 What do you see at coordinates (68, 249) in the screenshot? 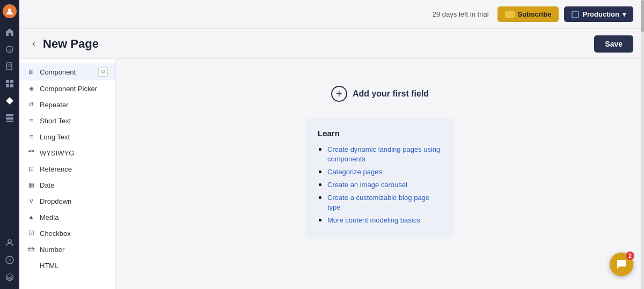
I see `field-item-number: ## Number` at bounding box center [68, 249].